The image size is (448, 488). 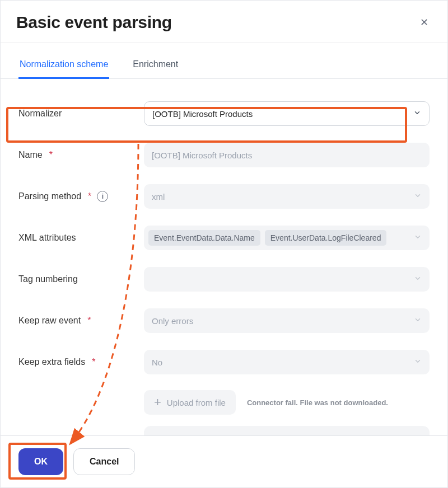 What do you see at coordinates (81, 238) in the screenshot?
I see `label-xml-attributes: XML attributes` at bounding box center [81, 238].